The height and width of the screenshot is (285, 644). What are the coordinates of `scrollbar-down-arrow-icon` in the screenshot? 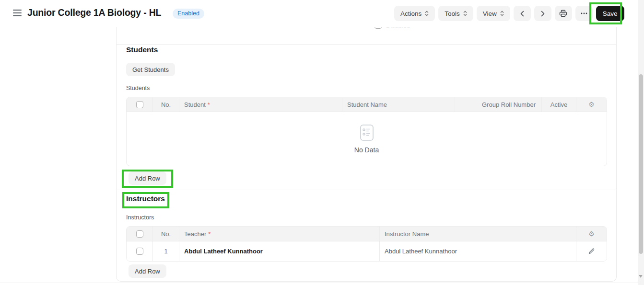 It's located at (641, 276).